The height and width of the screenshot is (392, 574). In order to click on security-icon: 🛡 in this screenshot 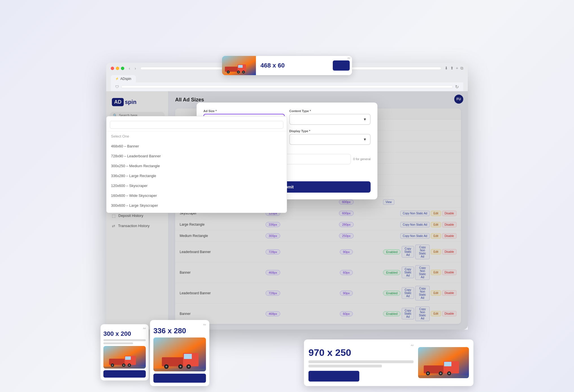, I will do `click(117, 87)`.